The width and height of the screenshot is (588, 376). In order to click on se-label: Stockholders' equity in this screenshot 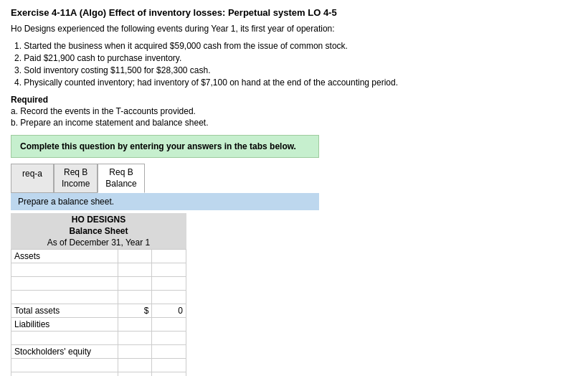, I will do `click(65, 352)`.